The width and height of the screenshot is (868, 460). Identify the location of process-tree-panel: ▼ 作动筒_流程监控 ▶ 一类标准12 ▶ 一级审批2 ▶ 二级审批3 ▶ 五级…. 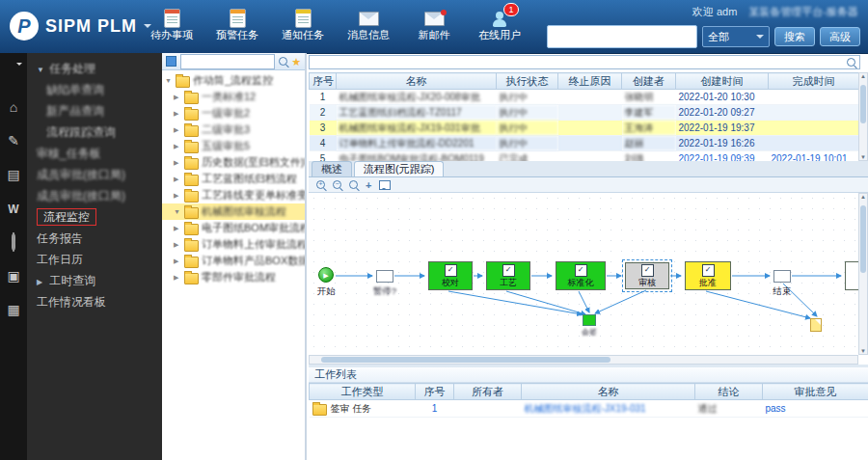
(234, 257).